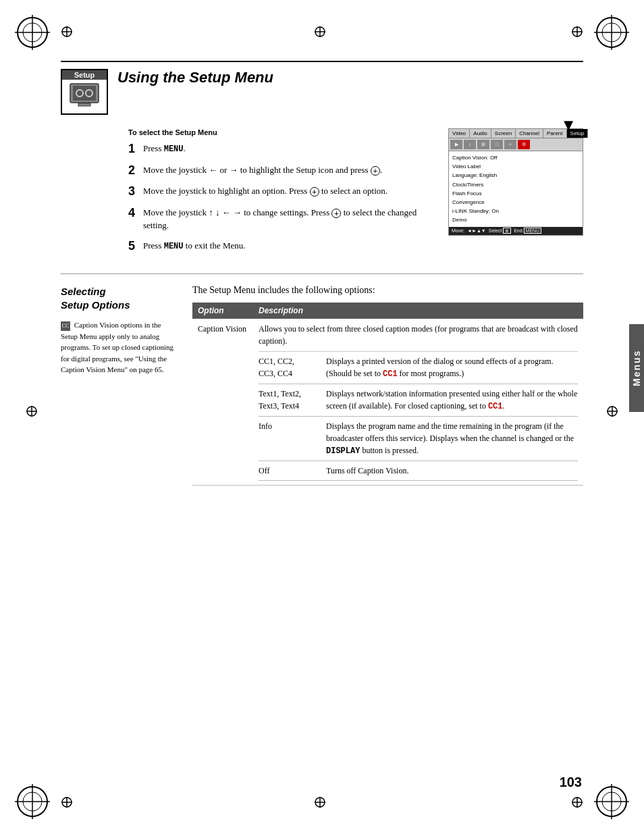  Describe the element at coordinates (136, 149) in the screenshot. I see `step-1-number: 1` at that location.